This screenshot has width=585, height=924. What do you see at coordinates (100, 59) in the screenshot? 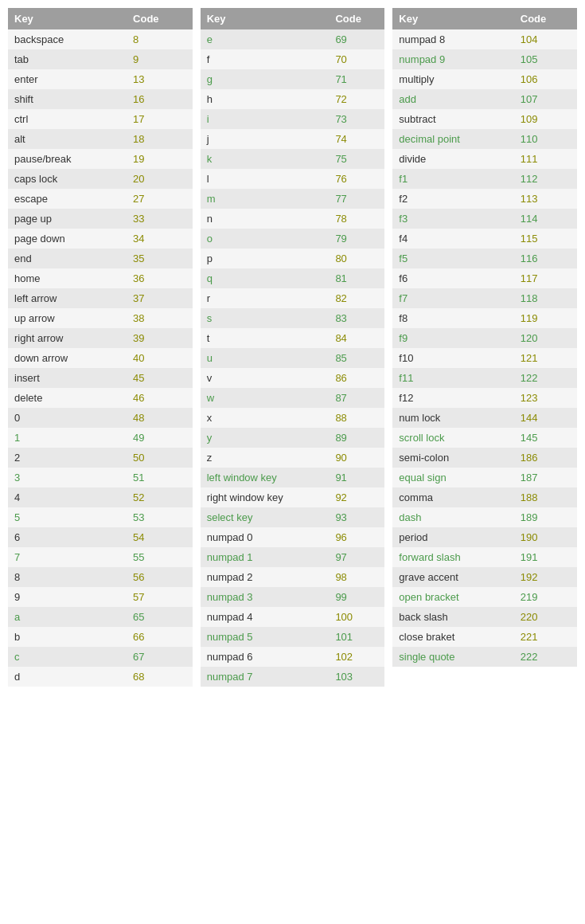
I see `table-row: tab9` at bounding box center [100, 59].